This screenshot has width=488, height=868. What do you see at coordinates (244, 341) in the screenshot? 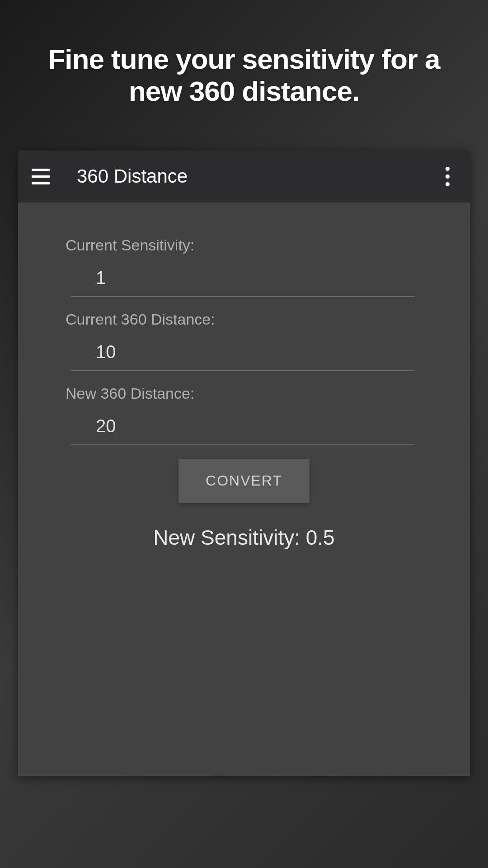
I see `current-distance-group: Current 360 Distance:` at bounding box center [244, 341].